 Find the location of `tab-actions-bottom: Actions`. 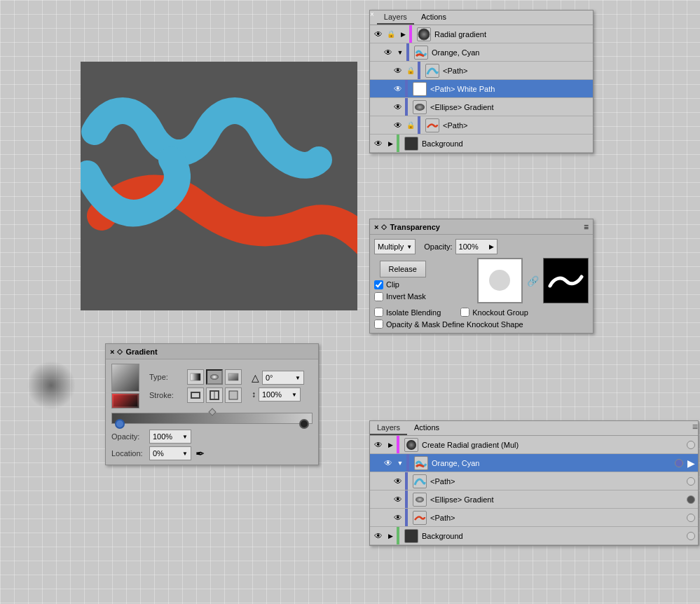

tab-actions-bottom: Actions is located at coordinates (427, 428).